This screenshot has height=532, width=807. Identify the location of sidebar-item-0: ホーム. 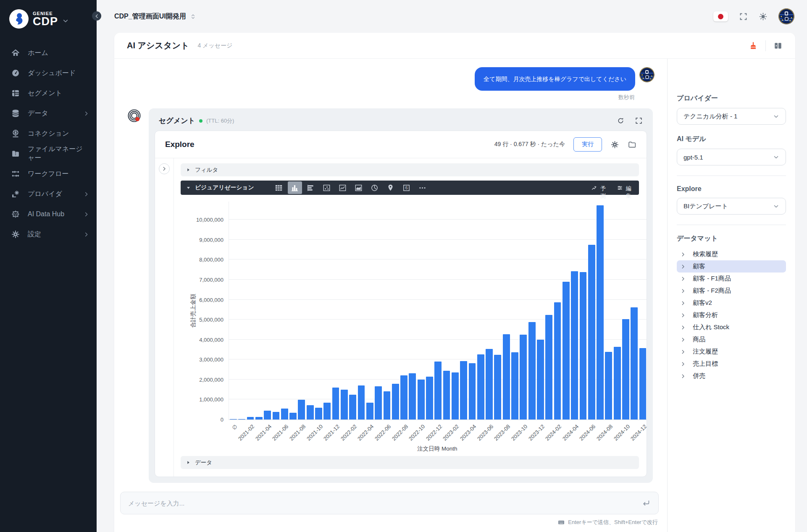
(48, 53).